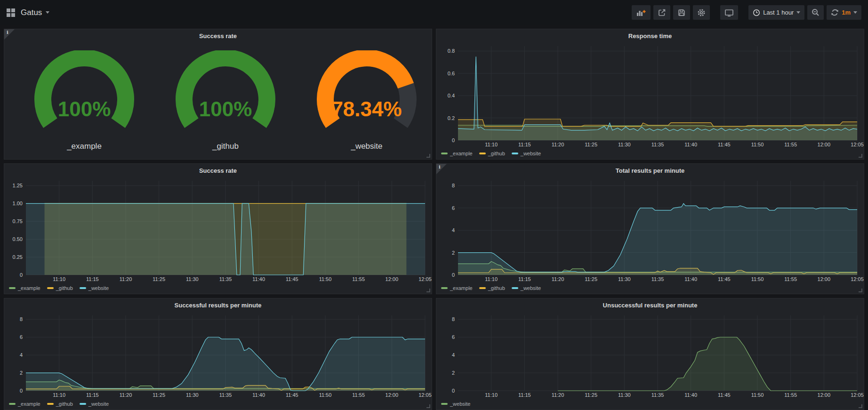 Image resolution: width=868 pixels, height=410 pixels. I want to click on dashboards-menu-icon, so click(11, 13).